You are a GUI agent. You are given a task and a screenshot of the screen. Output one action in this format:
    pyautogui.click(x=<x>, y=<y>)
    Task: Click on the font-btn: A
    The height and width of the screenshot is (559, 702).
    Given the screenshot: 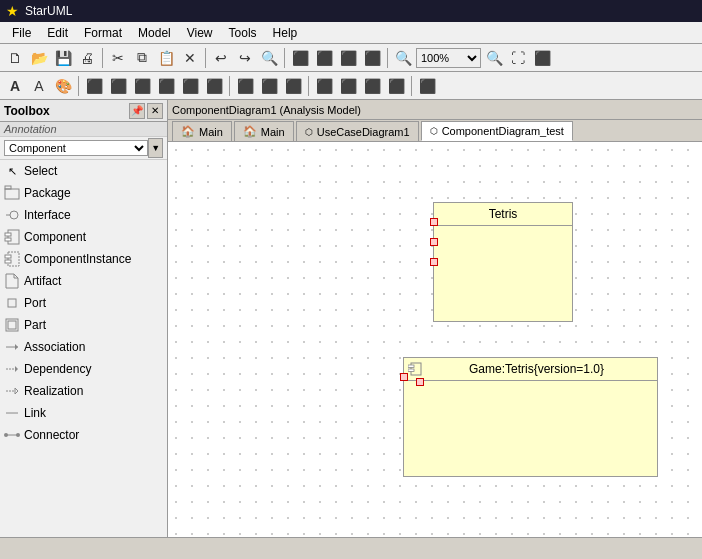 What is the action you would take?
    pyautogui.click(x=39, y=86)
    